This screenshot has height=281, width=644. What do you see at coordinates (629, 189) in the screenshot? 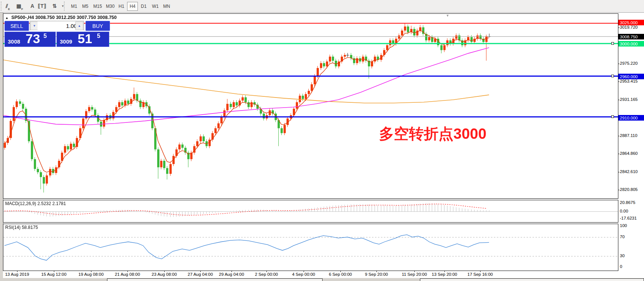
I see `price-tick-label: 2820.805` at bounding box center [629, 189].